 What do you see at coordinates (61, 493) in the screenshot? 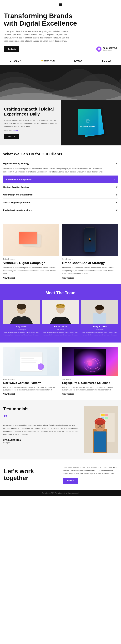
I see `footer-copyright: Copyright © 2024 Rock Content. All right…` at bounding box center [61, 493].